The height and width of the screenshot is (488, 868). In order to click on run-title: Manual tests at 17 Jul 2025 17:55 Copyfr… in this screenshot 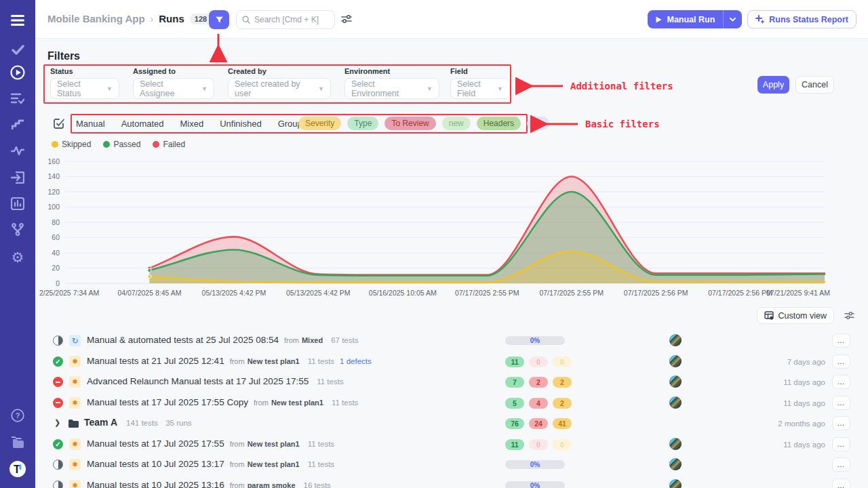, I will do `click(222, 403)`.